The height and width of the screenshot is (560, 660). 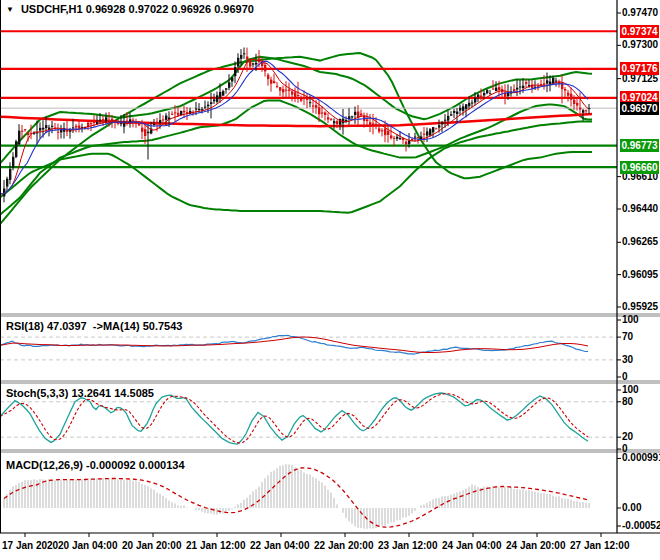 What do you see at coordinates (80, 393) in the screenshot?
I see `stoch-indicator-label: Stoch(5,3,3) 13.2641 14.5085` at bounding box center [80, 393].